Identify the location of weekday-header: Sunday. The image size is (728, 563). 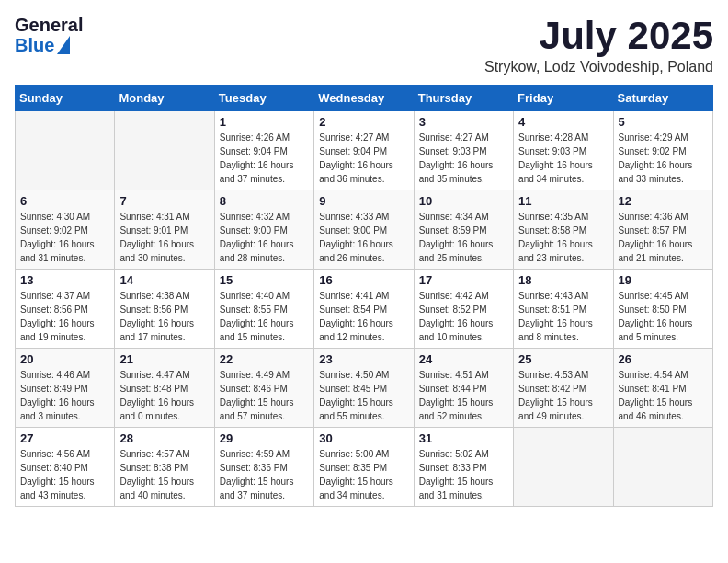
(65, 98).